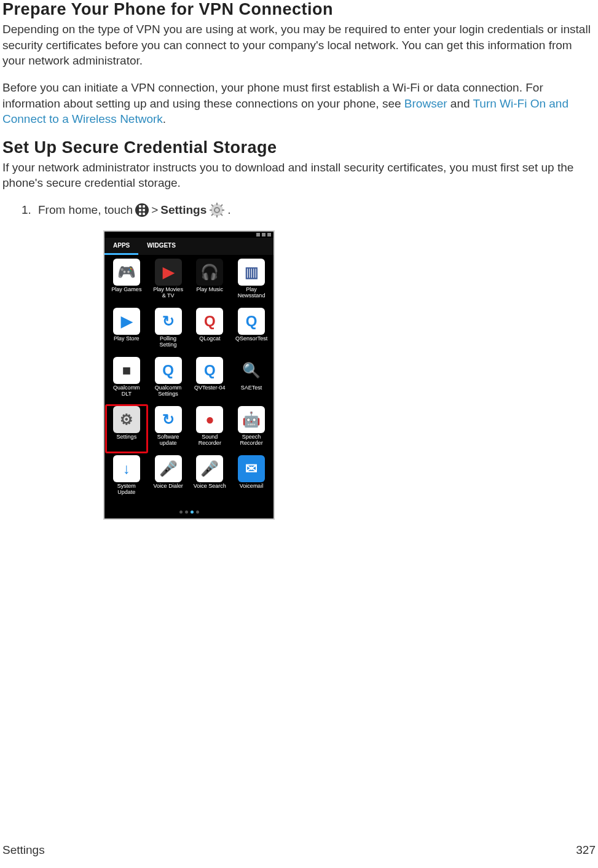 The image size is (598, 868). I want to click on app-qsensortest: QQSensorTest, so click(251, 330).